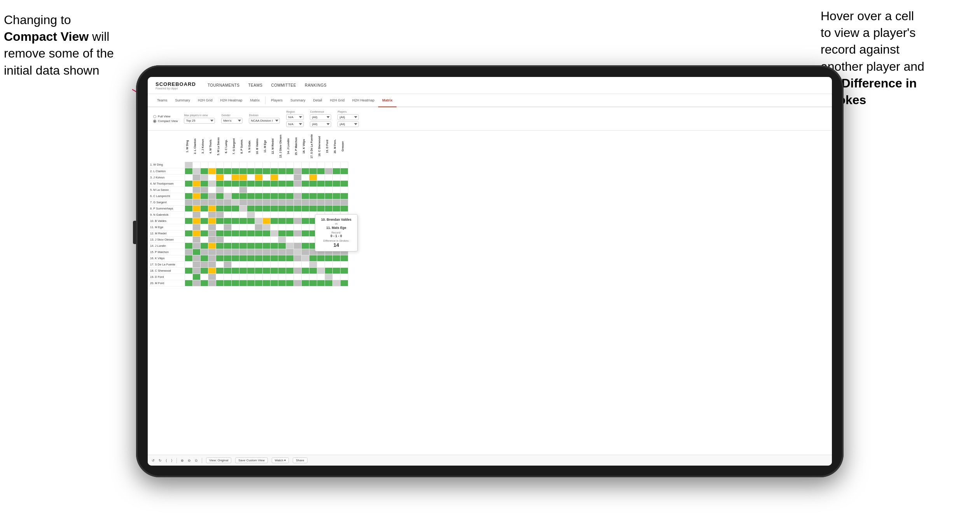 Image resolution: width=980 pixels, height=527 pixels. I want to click on players-select-1: (All), so click(348, 117).